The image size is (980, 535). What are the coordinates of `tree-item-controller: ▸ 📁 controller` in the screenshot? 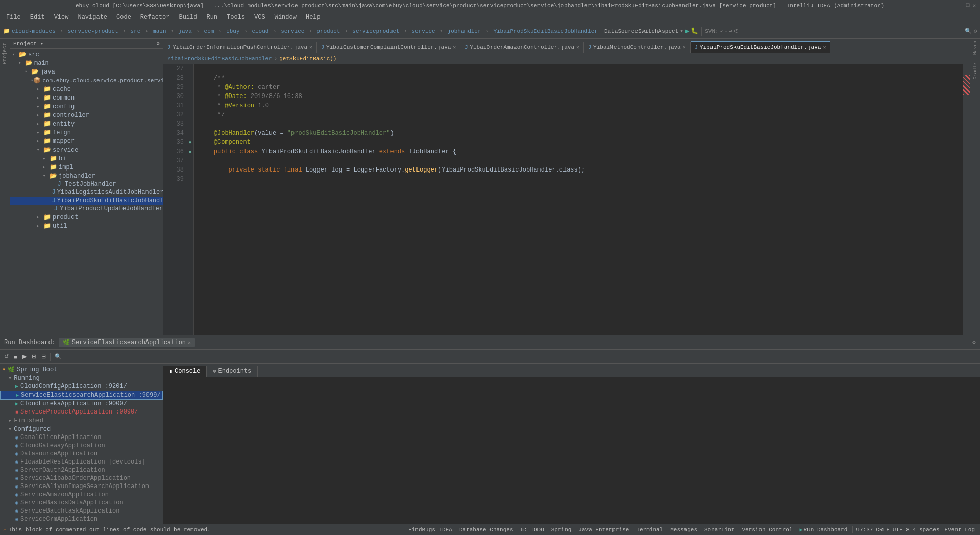 It's located at (87, 115).